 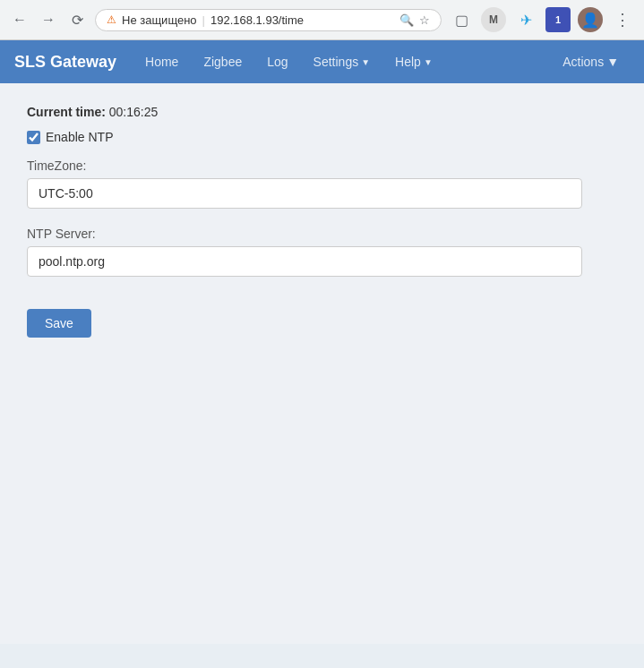 What do you see at coordinates (305, 261) in the screenshot?
I see `ntp-server-input` at bounding box center [305, 261].